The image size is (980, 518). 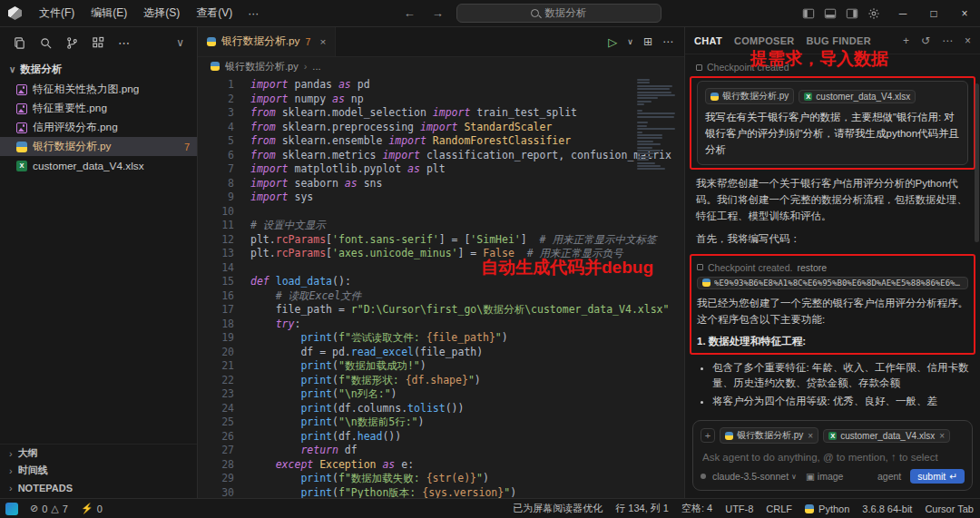 What do you see at coordinates (857, 96) in the screenshot?
I see `context-chip: customer_data_V4.xlsx` at bounding box center [857, 96].